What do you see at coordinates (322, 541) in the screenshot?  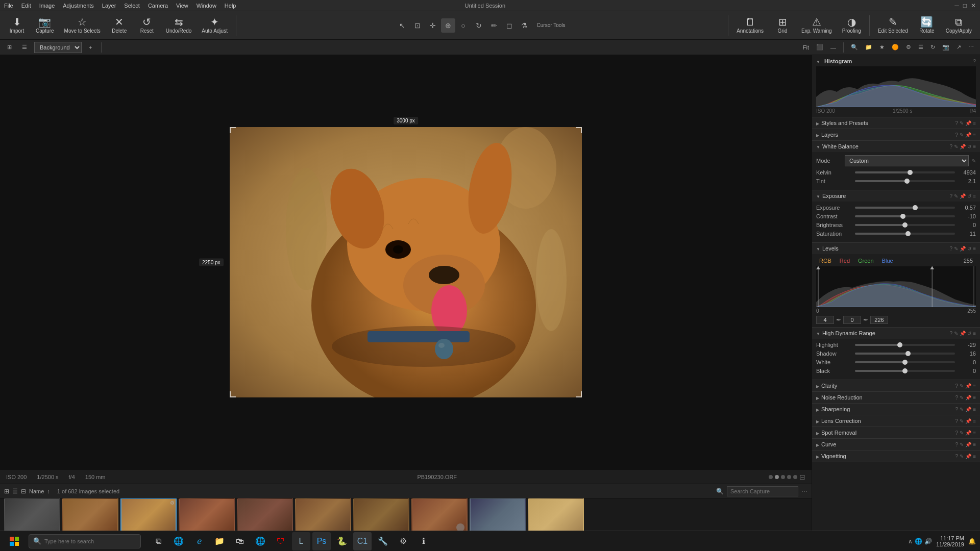 I see `taskbar-ps-icon: Ps` at bounding box center [322, 541].